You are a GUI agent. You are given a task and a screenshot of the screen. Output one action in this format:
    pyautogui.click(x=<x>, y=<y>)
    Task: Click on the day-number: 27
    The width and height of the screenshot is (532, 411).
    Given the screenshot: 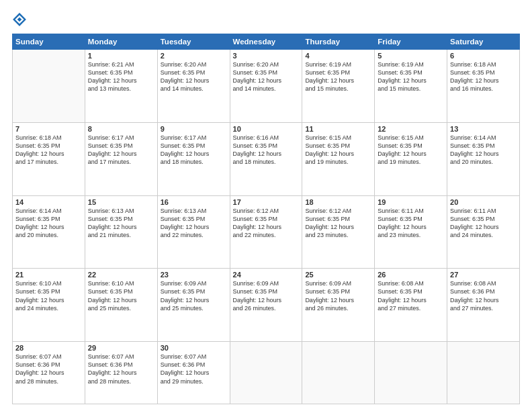 What is the action you would take?
    pyautogui.click(x=484, y=275)
    